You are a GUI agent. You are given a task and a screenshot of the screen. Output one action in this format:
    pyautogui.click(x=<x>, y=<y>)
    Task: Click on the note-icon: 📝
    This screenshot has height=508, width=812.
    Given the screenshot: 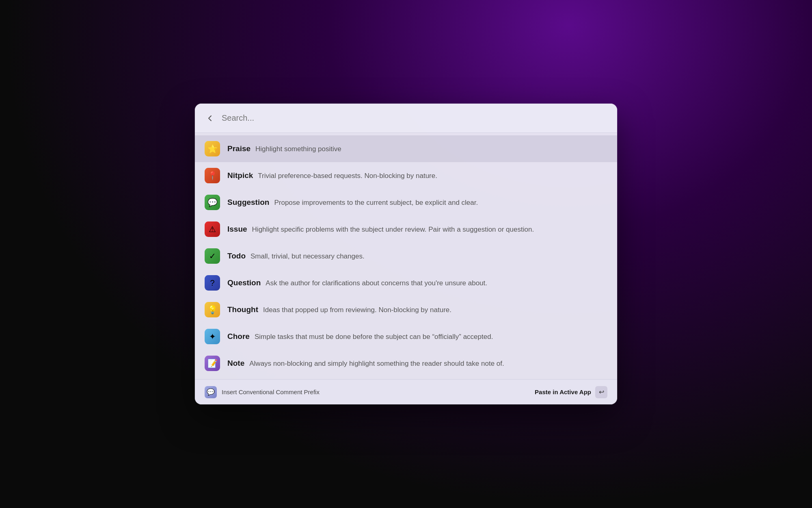 What is the action you would take?
    pyautogui.click(x=212, y=363)
    